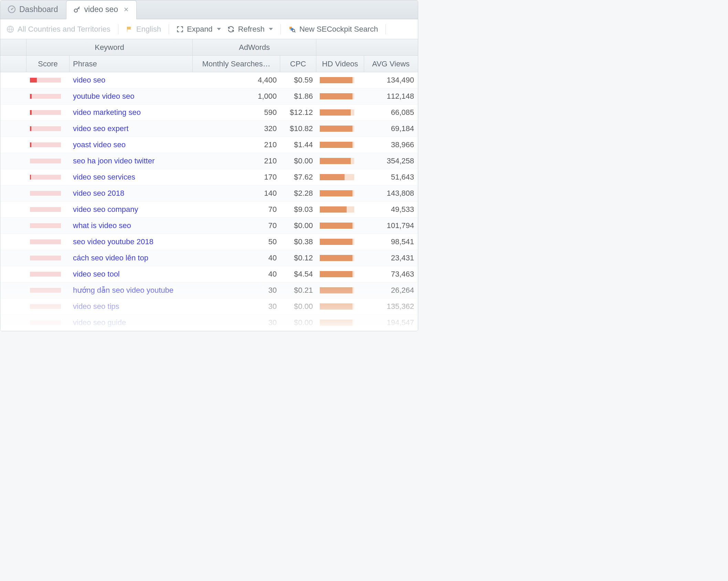 This screenshot has width=728, height=581. Describe the element at coordinates (131, 177) in the screenshot. I see `cell-phrase: video seo services` at that location.